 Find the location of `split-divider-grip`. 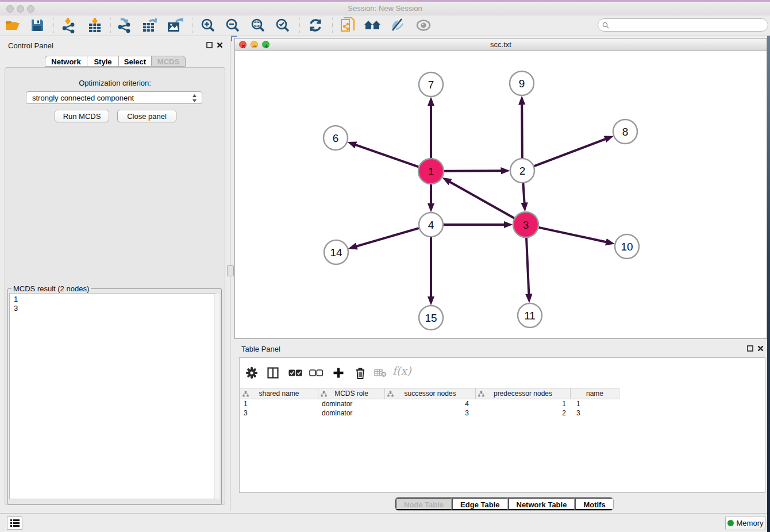

split-divider-grip is located at coordinates (230, 271).